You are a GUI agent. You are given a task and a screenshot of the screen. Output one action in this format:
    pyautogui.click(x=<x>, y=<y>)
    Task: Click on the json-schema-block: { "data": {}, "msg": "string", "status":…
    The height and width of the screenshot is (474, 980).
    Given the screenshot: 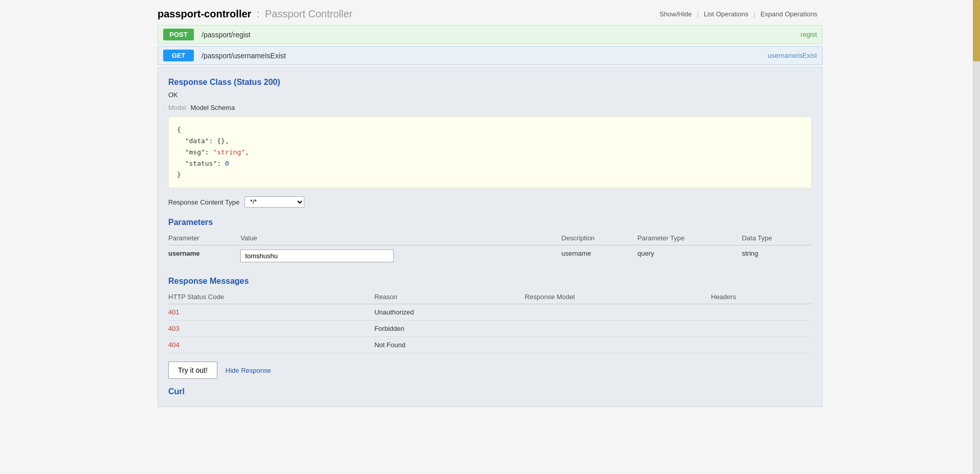 What is the action you would take?
    pyautogui.click(x=490, y=152)
    